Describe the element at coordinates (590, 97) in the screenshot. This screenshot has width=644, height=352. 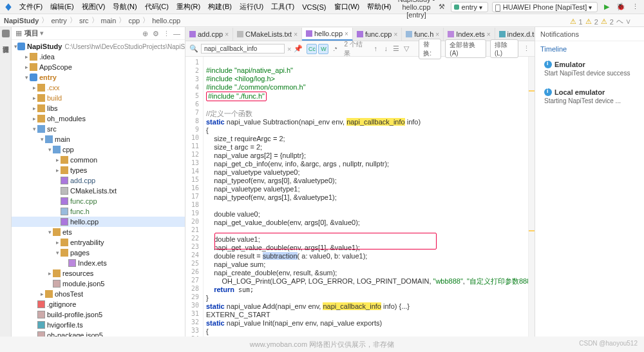
I see `notif-card: Local emulator Starting NapiTest device …` at that location.